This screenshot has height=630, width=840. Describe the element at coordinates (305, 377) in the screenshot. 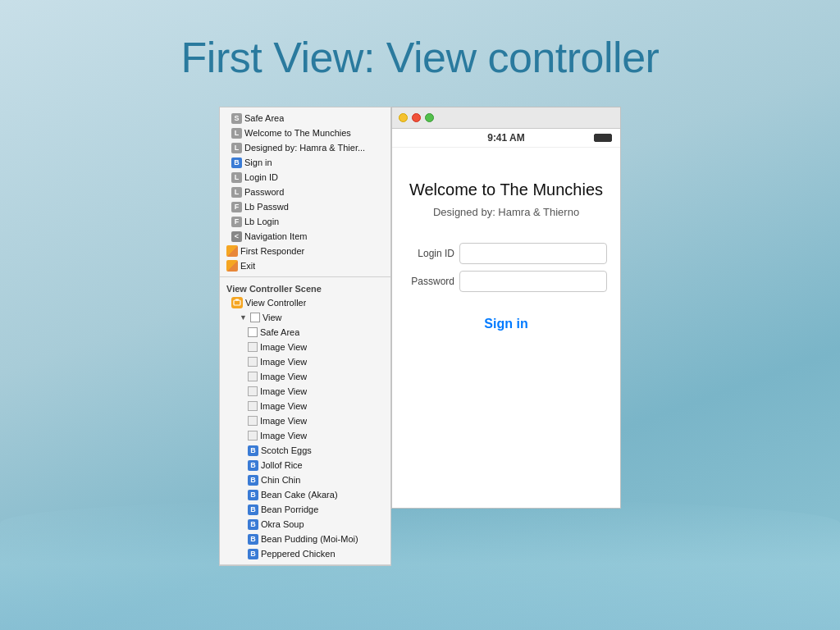

I see `item-image-view-3: Image View` at that location.